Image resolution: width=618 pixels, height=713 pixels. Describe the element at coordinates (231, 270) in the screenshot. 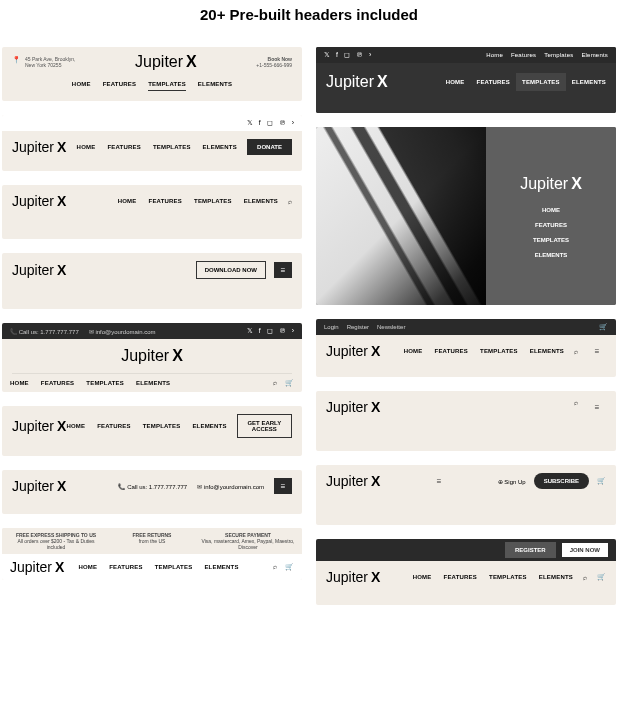

I see `download-button: DOWNLOAD NOW` at that location.